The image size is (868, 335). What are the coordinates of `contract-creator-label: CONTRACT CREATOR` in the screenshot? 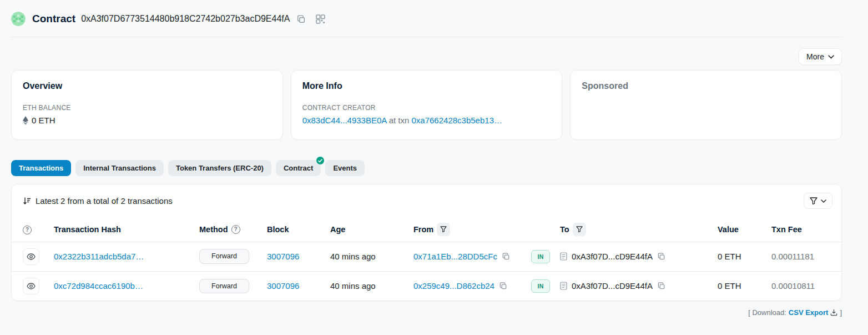 It's located at (427, 108).